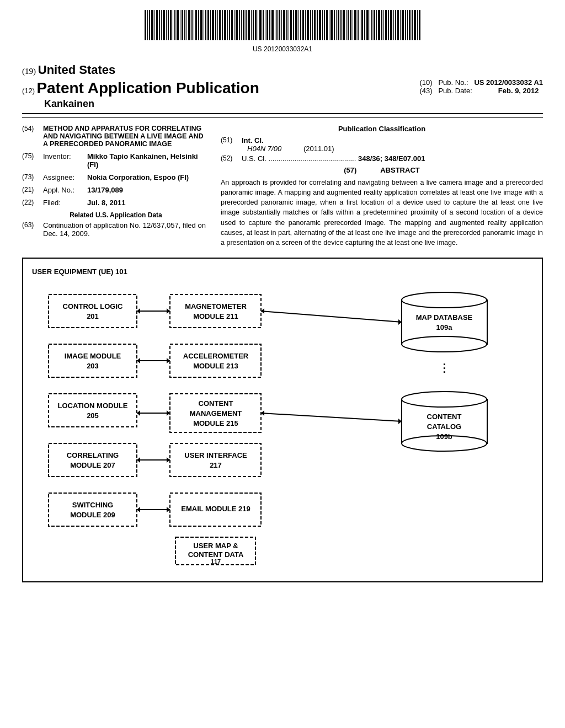 This screenshot has height=728, width=565. I want to click on assignee-value: Nokia Corporation, Espoo (FI), so click(148, 178).